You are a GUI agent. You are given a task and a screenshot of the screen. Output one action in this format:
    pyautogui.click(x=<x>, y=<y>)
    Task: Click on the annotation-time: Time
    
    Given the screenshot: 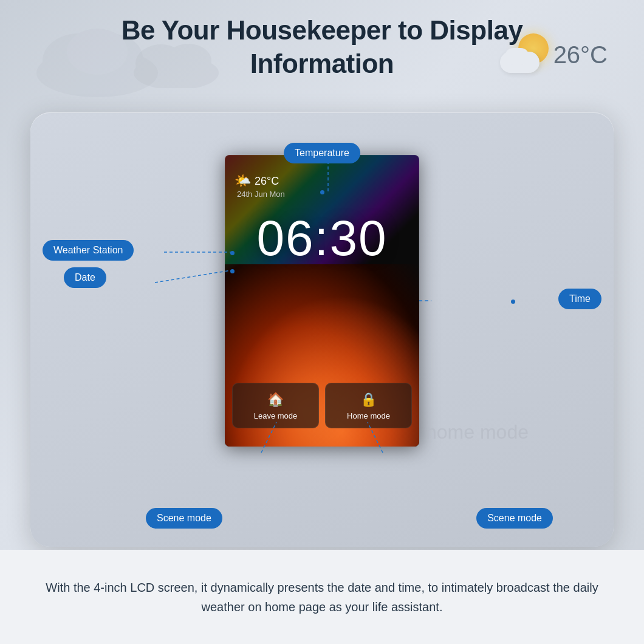 What is the action you would take?
    pyautogui.click(x=580, y=299)
    